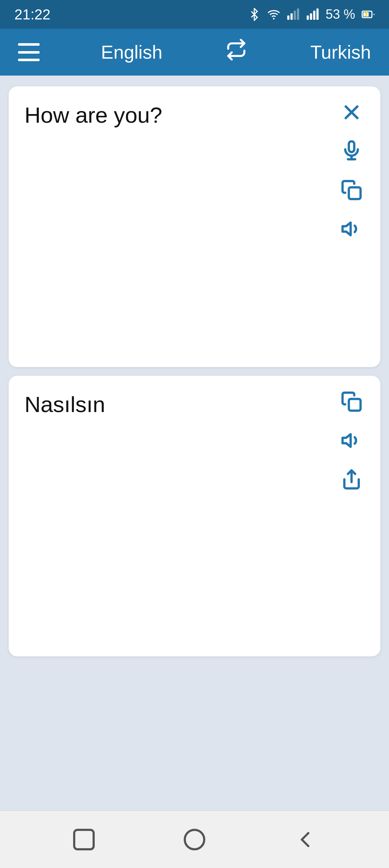 The width and height of the screenshot is (389, 868). What do you see at coordinates (352, 440) in the screenshot?
I see `translation-card-actions` at bounding box center [352, 440].